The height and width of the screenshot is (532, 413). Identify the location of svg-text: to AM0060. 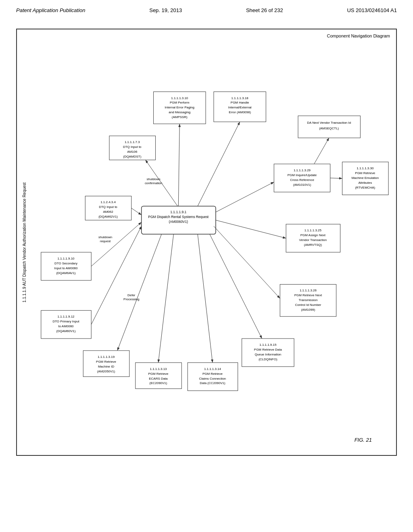
(66, 326).